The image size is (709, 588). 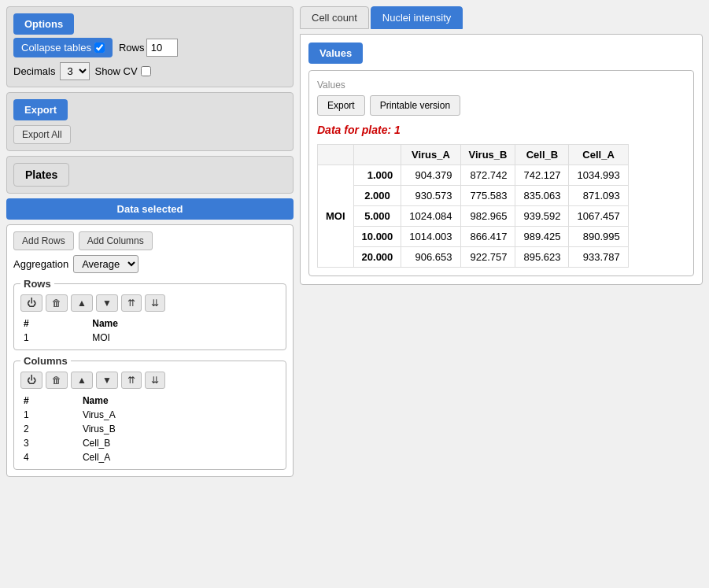 I want to click on values-box-title: Values, so click(x=331, y=85).